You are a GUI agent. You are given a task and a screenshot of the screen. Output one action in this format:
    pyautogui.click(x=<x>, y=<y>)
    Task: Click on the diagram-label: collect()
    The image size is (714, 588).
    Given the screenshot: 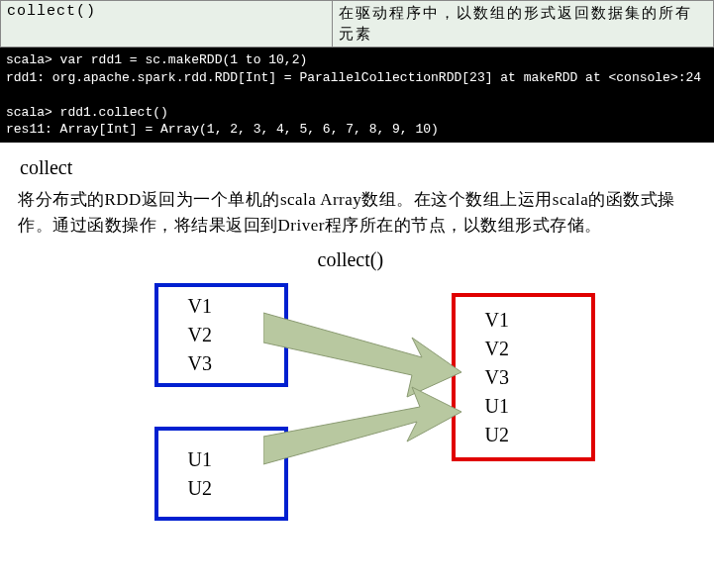 What is the action you would take?
    pyautogui.click(x=351, y=259)
    